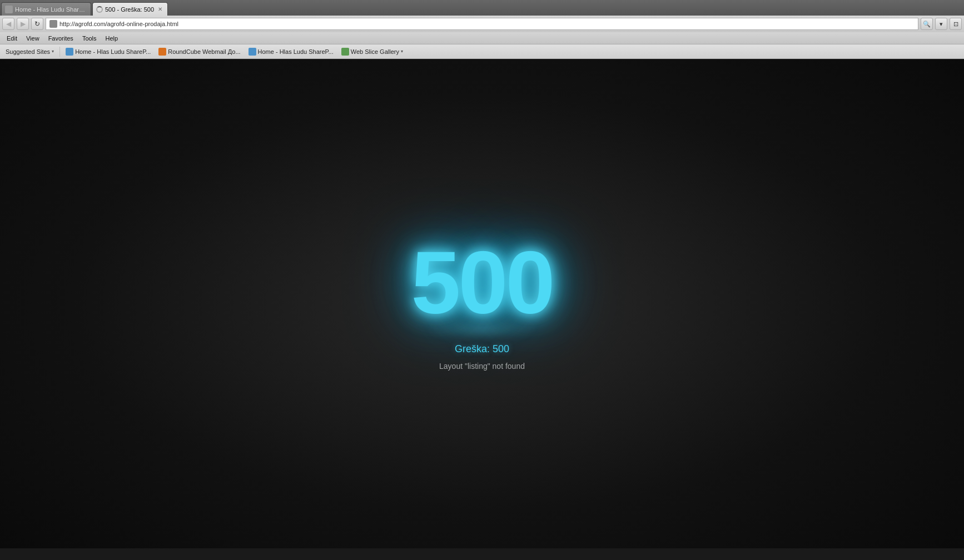 The height and width of the screenshot is (560, 964). What do you see at coordinates (375, 52) in the screenshot?
I see `fav-label-4: Web Slice Gallery` at bounding box center [375, 52].